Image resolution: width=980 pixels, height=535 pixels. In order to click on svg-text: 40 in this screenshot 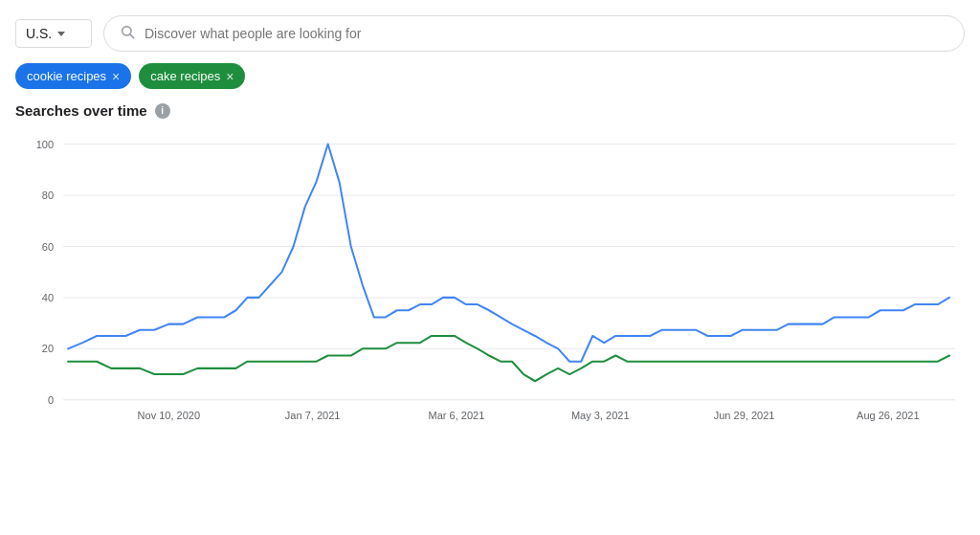, I will do `click(48, 298)`.